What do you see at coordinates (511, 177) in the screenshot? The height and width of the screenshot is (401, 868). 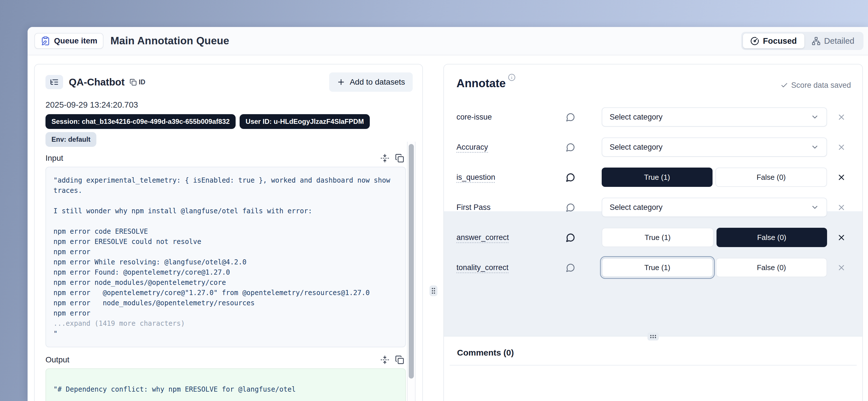 I see `score-label: is_question` at bounding box center [511, 177].